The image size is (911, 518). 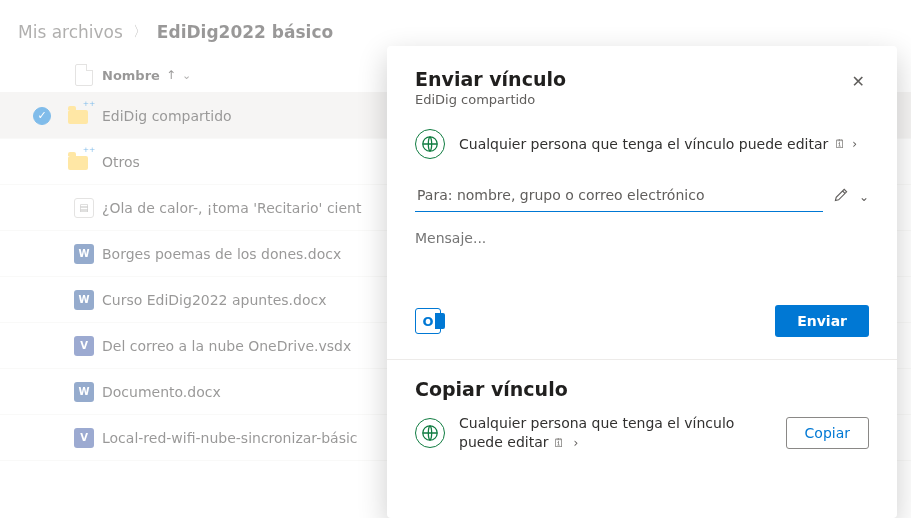 I want to click on permissions-chevron-down-icon: ⌄, so click(x=864, y=197).